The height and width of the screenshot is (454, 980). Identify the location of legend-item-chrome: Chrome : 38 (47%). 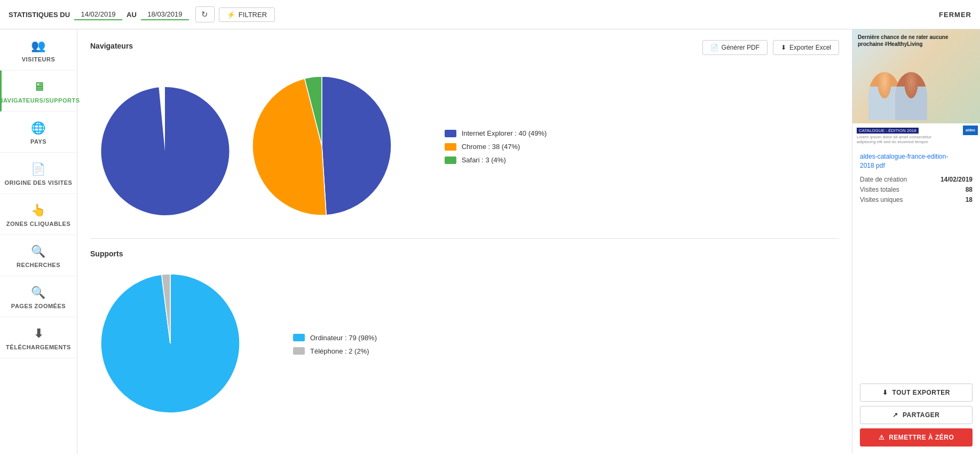
(496, 146).